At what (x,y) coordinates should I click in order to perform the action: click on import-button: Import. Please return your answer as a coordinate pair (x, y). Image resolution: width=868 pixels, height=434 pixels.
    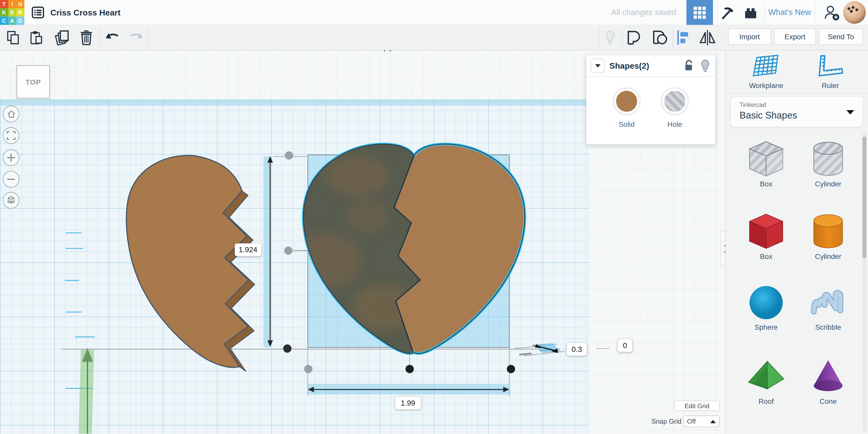
    Looking at the image, I should click on (749, 36).